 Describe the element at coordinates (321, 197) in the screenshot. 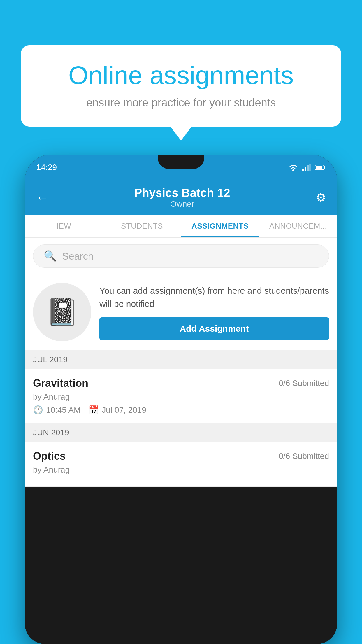

I see `settings-button: ⚙` at that location.